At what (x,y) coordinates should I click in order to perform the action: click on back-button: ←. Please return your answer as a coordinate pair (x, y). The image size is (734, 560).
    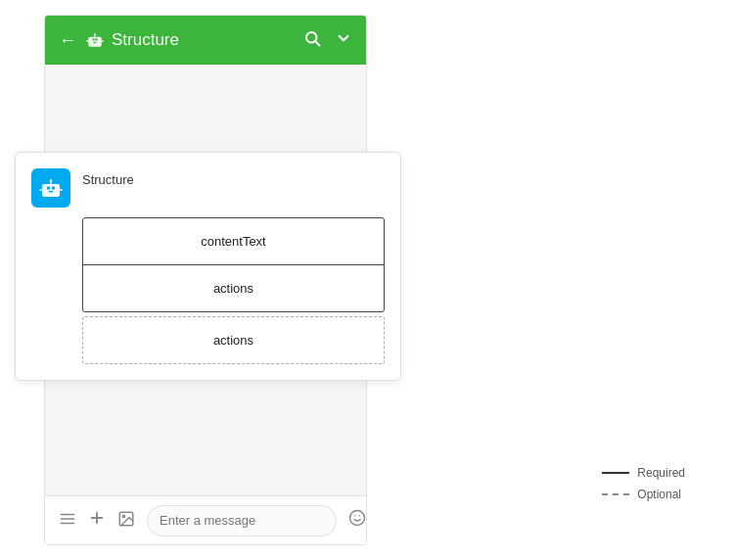
    Looking at the image, I should click on (68, 41).